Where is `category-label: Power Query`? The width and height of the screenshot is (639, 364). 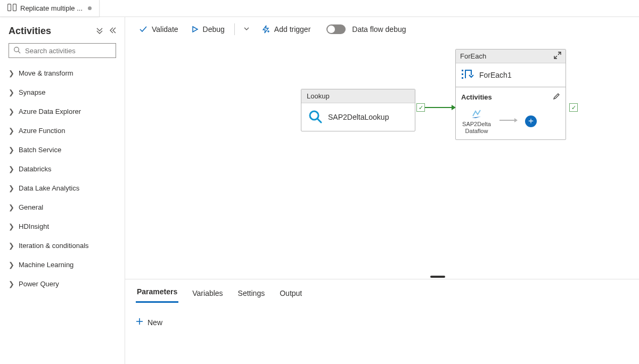
category-label: Power Query is located at coordinates (39, 284).